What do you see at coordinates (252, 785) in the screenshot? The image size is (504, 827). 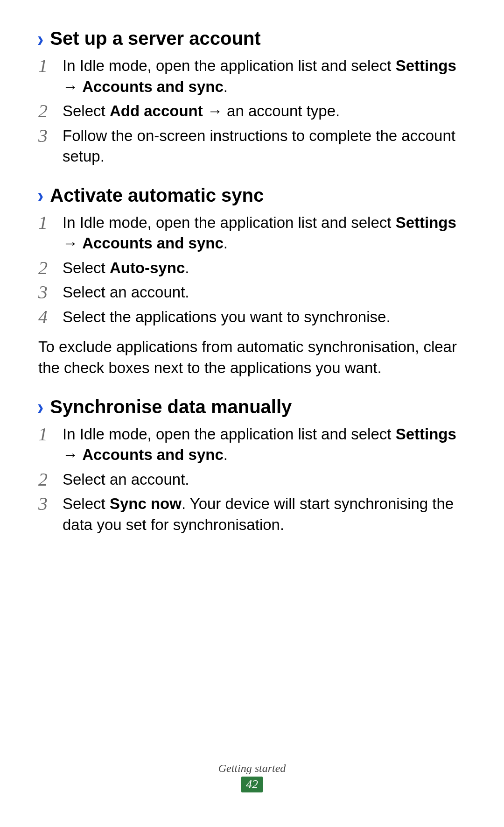 I see `page-number-badge: 42` at bounding box center [252, 785].